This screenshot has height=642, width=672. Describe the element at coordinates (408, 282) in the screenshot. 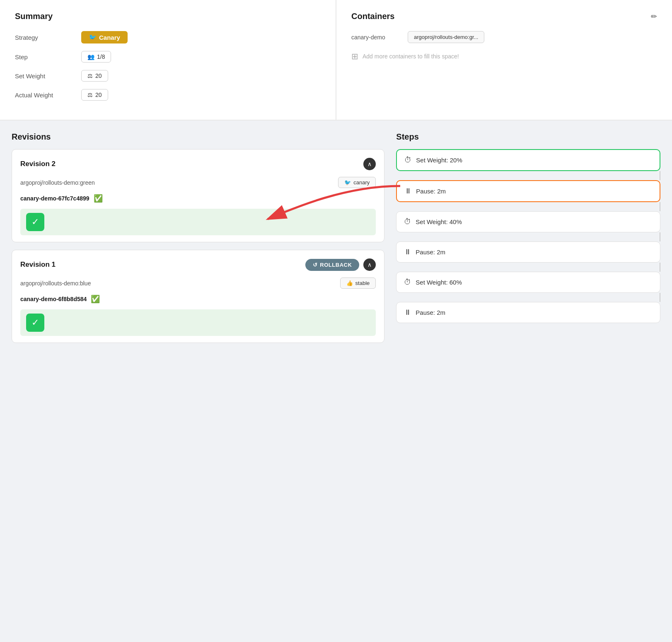

I see `step-5-icon: ⏱` at that location.